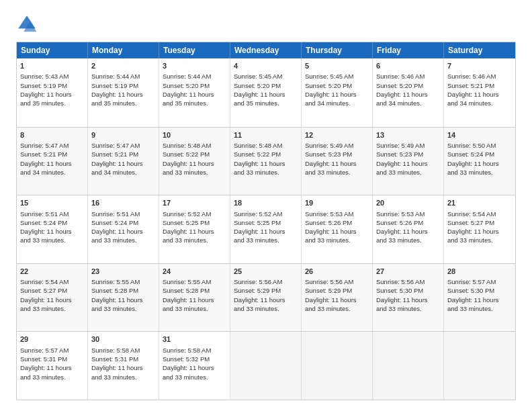 Image resolution: width=532 pixels, height=411 pixels. I want to click on day-cell-13: 13Sunrise: 5:49 AMSunset: 5:23 PMDayligh…, so click(408, 161).